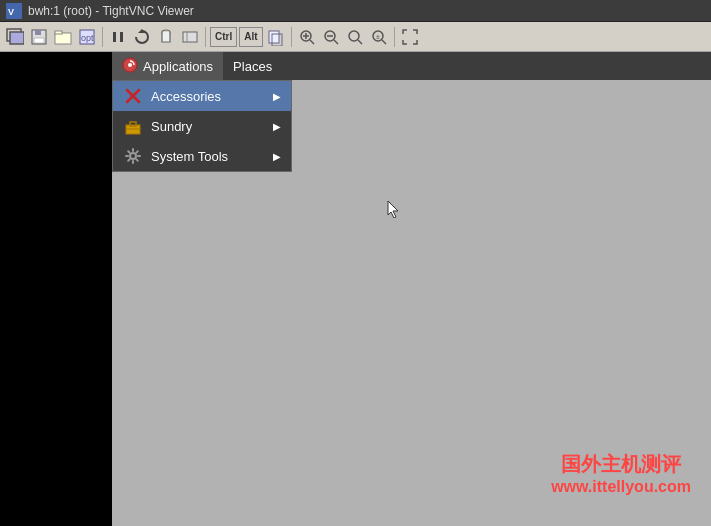  Describe the element at coordinates (87, 37) in the screenshot. I see `conn-options-button: opt` at that location.